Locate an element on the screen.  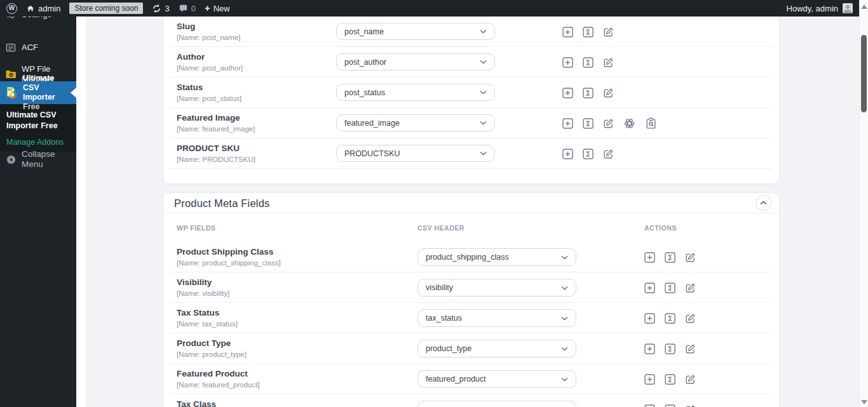
wp-field-label: Author is located at coordinates (210, 57).